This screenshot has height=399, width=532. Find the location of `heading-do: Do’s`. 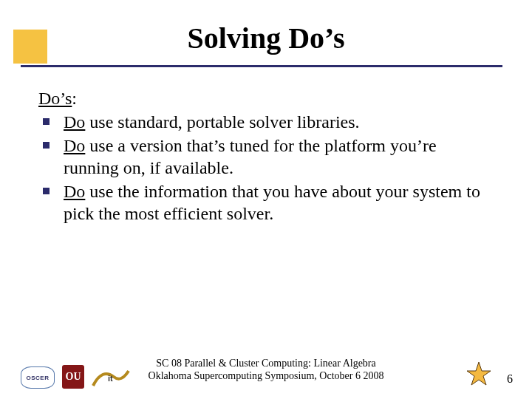

heading-do: Do’s is located at coordinates (55, 98).